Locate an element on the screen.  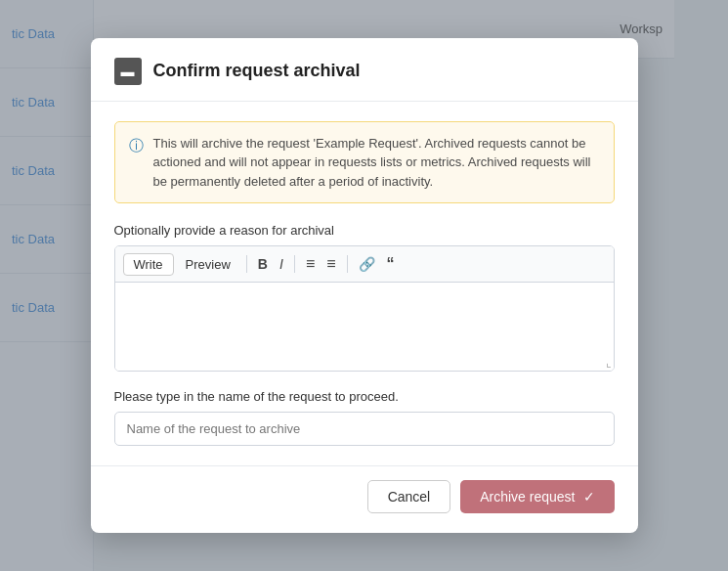
preview-tab: Preview is located at coordinates (208, 264).